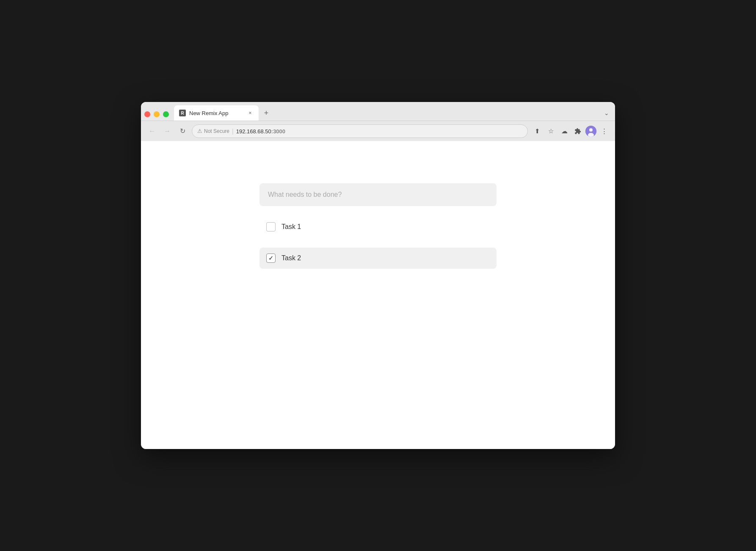 The height and width of the screenshot is (551, 756). I want to click on tab-menu-button: ⌄, so click(607, 113).